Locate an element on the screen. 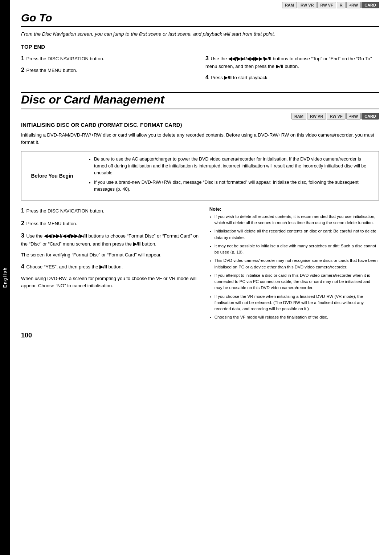  sidebar-label: English is located at coordinates (5, 278).